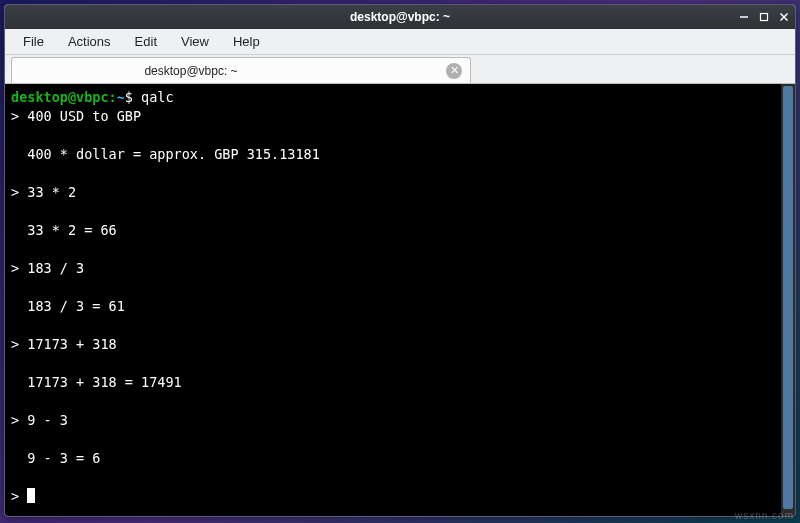  What do you see at coordinates (129, 97) in the screenshot?
I see `prompt-symbol: $` at bounding box center [129, 97].